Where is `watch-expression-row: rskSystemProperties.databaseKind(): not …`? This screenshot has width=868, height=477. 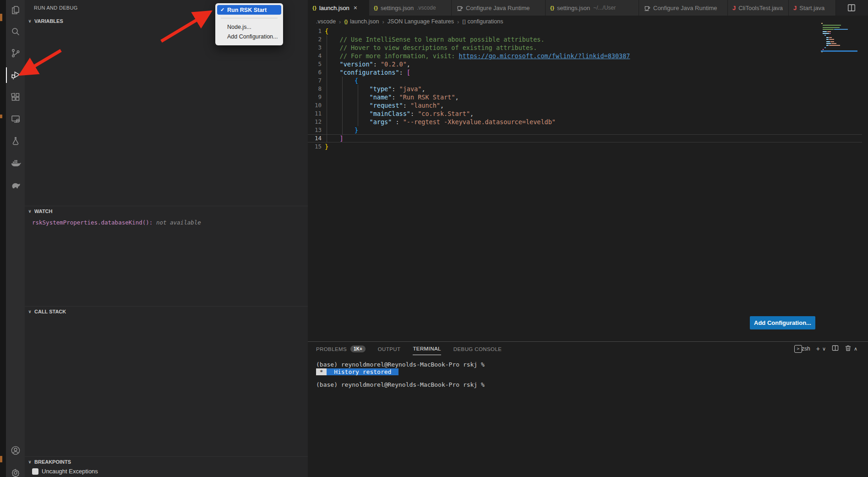 watch-expression-row: rskSystemProperties.databaseKind(): not … is located at coordinates (116, 223).